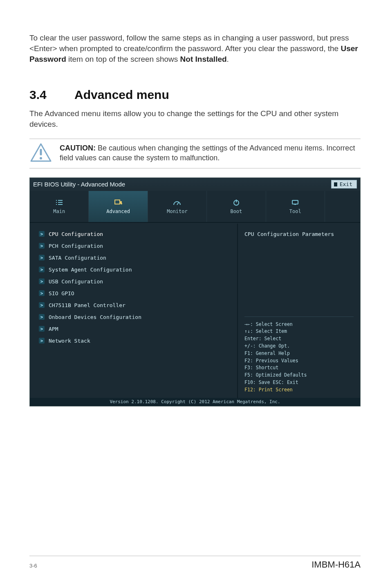  What do you see at coordinates (136, 317) in the screenshot?
I see `menu-onboard-devices-configuration: >Onboard Devices Configuration` at bounding box center [136, 317].